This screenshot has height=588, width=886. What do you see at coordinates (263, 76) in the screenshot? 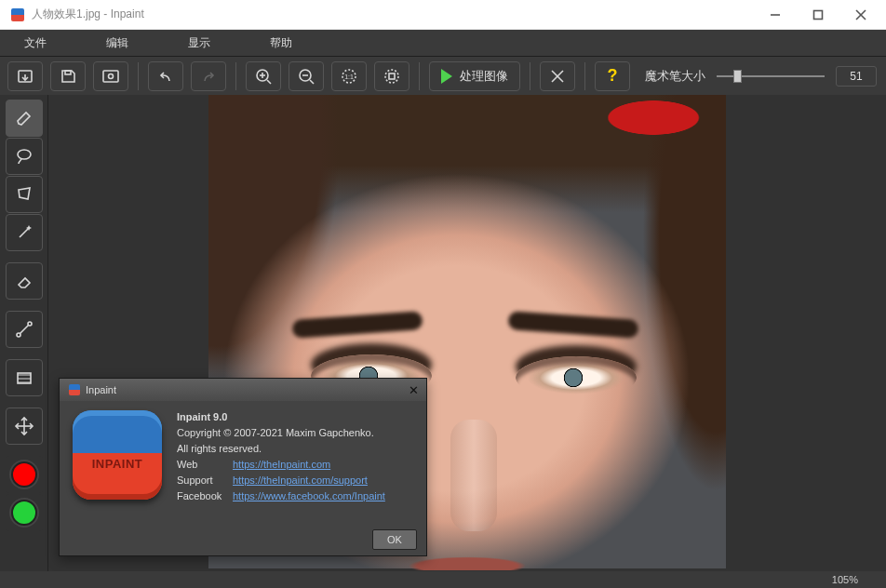
I see `zoom-in-button` at bounding box center [263, 76].